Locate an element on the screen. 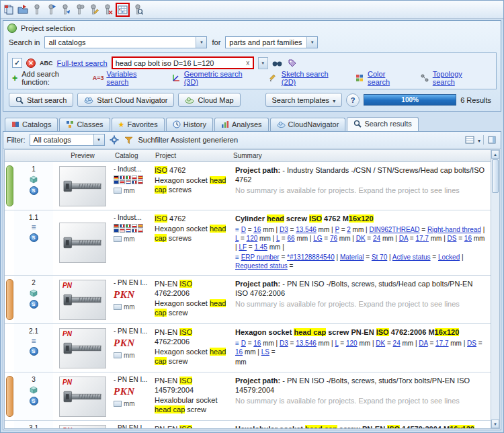 The height and width of the screenshot is (433, 504). bolt-delete-icon is located at coordinates (108, 9).